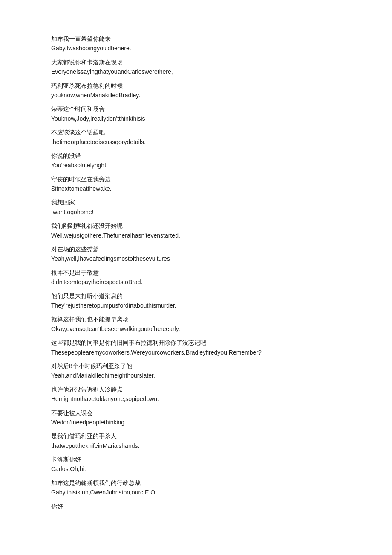 This screenshot has width=392, height=555. Describe the element at coordinates (196, 506) in the screenshot. I see `subtitle-block: 你好` at that location.